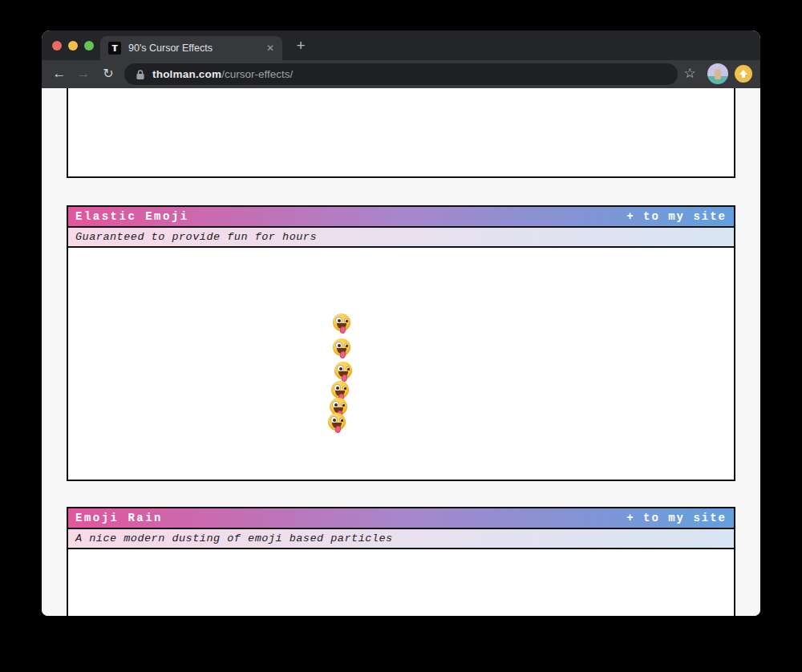  I want to click on tab-cursor-effects: T 90's Cursor Effects ✕, so click(191, 48).